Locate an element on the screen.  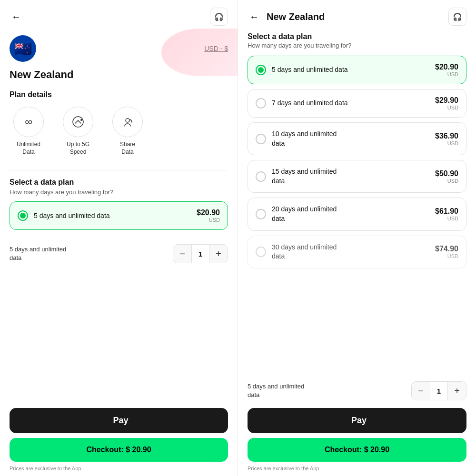
selected-plan-name: 5 days and unlimited data is located at coordinates (72, 216).